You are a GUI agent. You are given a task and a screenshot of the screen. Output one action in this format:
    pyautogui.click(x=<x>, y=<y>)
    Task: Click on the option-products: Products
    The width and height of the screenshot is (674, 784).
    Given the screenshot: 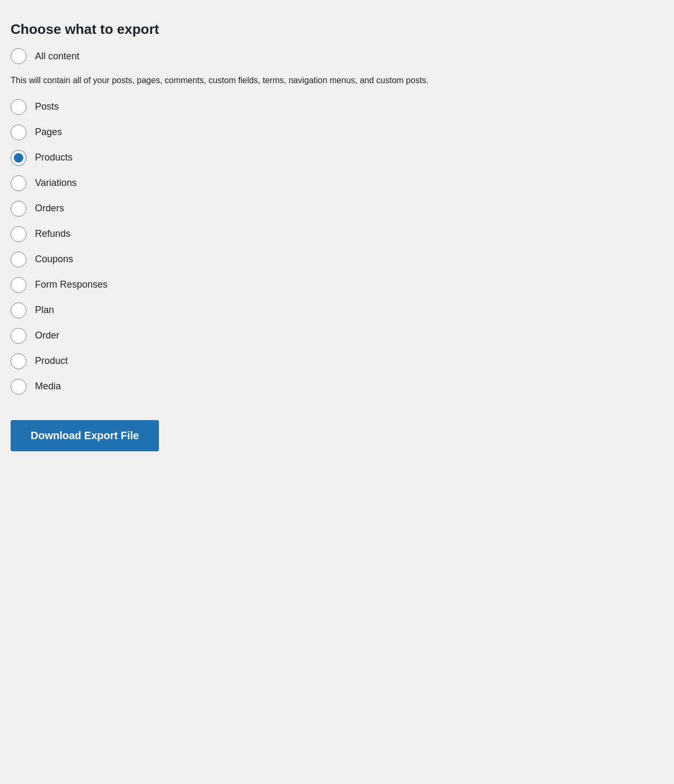 What is the action you would take?
    pyautogui.click(x=249, y=158)
    